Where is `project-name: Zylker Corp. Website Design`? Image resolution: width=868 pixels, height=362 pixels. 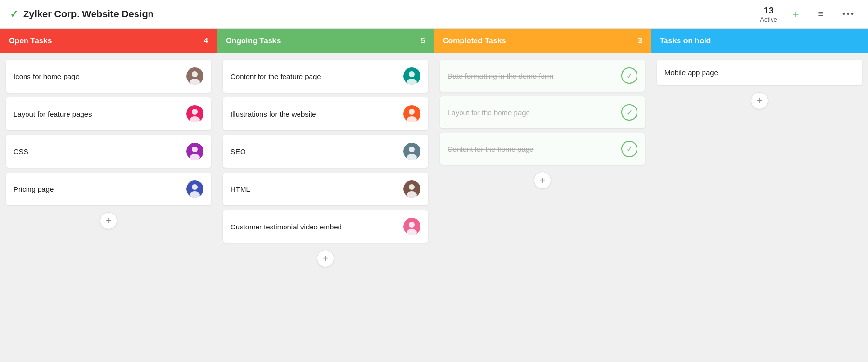
project-name: Zylker Corp. Website Design is located at coordinates (89, 14).